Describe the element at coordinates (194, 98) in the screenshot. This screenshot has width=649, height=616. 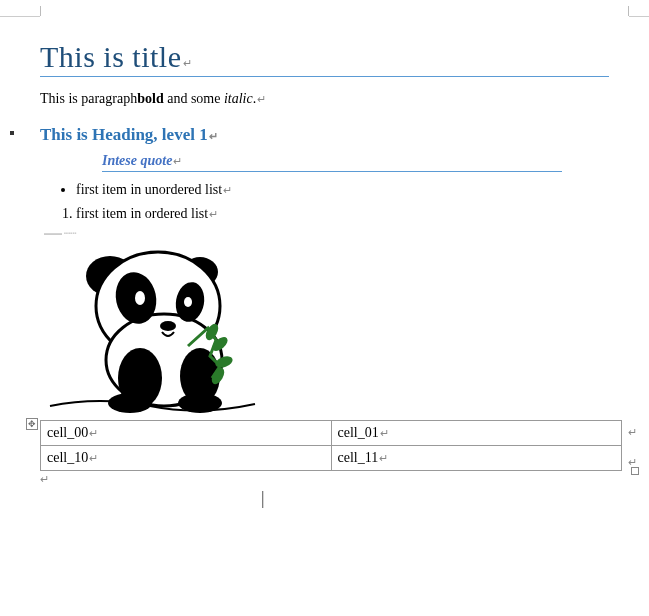
I see `paragraph-text-2: and some` at that location.